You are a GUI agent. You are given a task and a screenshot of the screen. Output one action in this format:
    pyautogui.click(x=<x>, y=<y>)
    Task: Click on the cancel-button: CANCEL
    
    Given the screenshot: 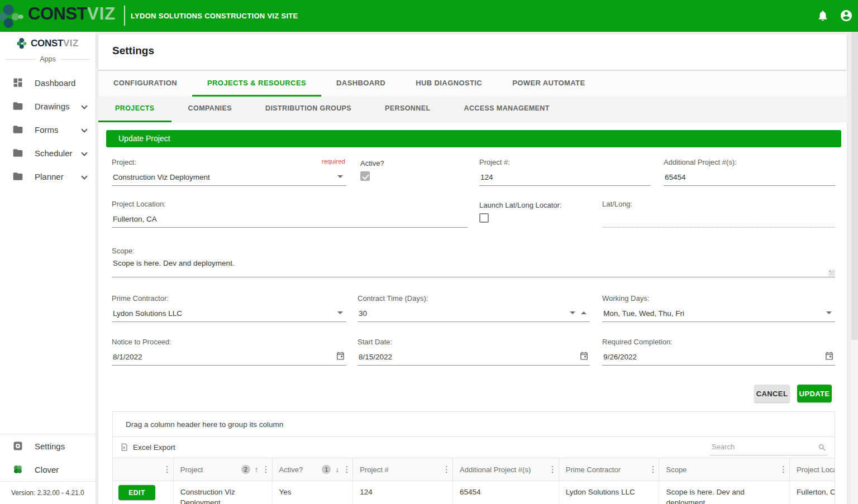 What is the action you would take?
    pyautogui.click(x=772, y=393)
    